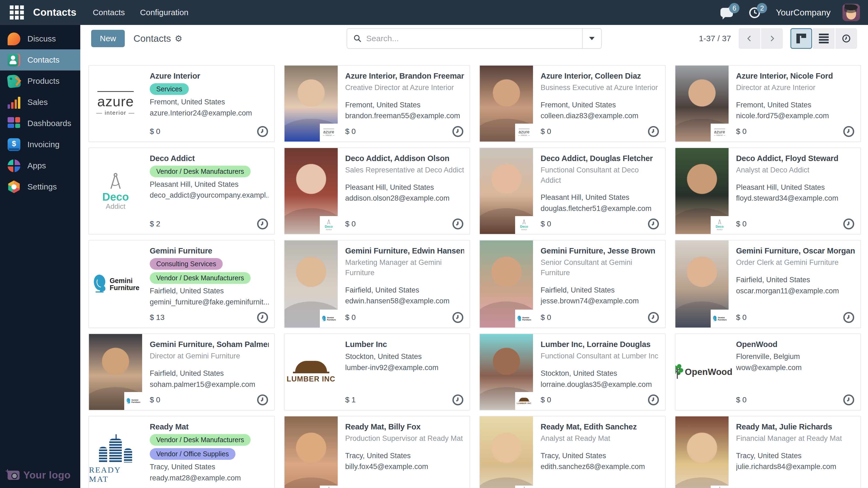  What do you see at coordinates (181, 191) in the screenshot?
I see `contact-card: DecoAddictDeco AddictVendor / Desk Manuf…` at bounding box center [181, 191].